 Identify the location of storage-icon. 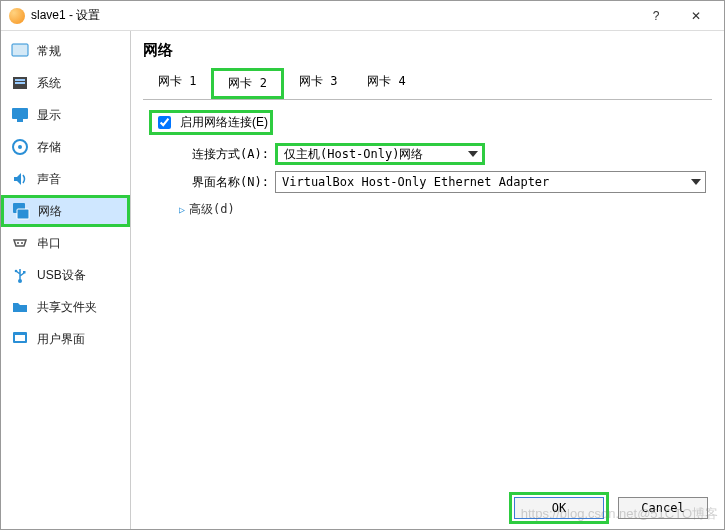
(20, 147).